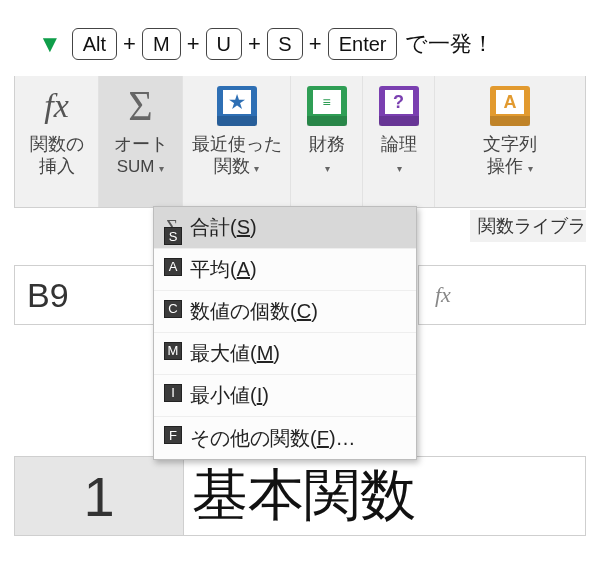 Image resolution: width=600 pixels, height=584 pixels. What do you see at coordinates (303, 396) in the screenshot?
I see `menu-item-label: 最小値(I)` at bounding box center [303, 396].